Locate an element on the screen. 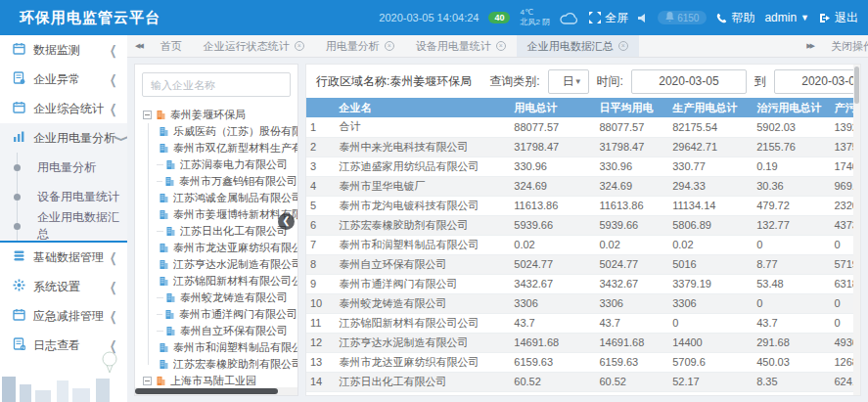 Image resolution: width=868 pixels, height=402 pixels. table-row: 15泰州市姜堰博特新材料有限公司820.84820.84778.4342.424… is located at coordinates (583, 393).